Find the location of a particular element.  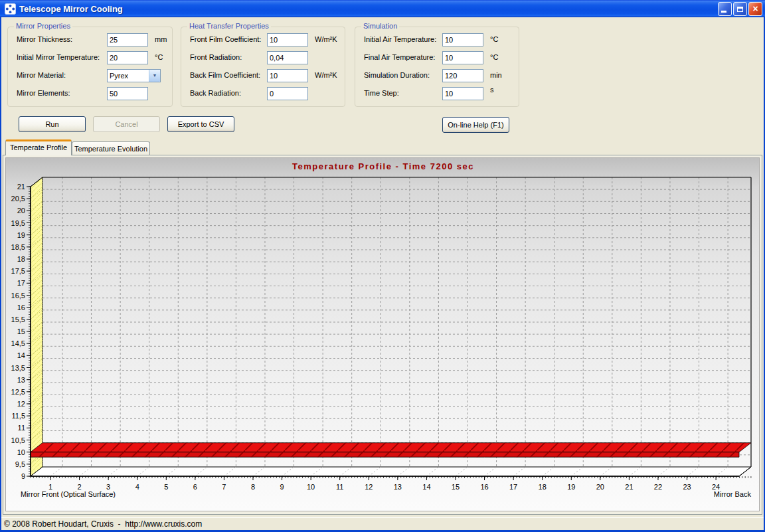

front-film-coefficient-input is located at coordinates (288, 40).